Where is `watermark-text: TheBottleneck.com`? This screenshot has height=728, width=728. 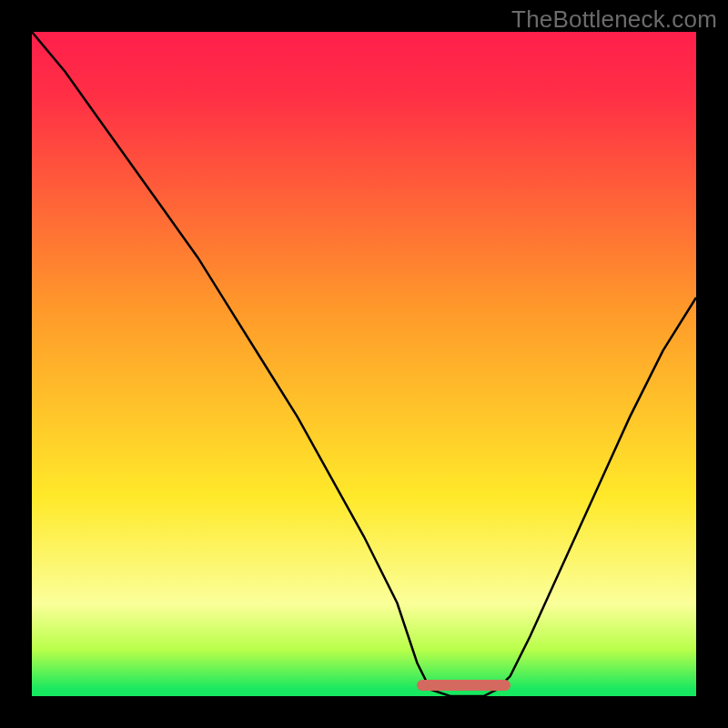 watermark-text: TheBottleneck.com is located at coordinates (614, 20).